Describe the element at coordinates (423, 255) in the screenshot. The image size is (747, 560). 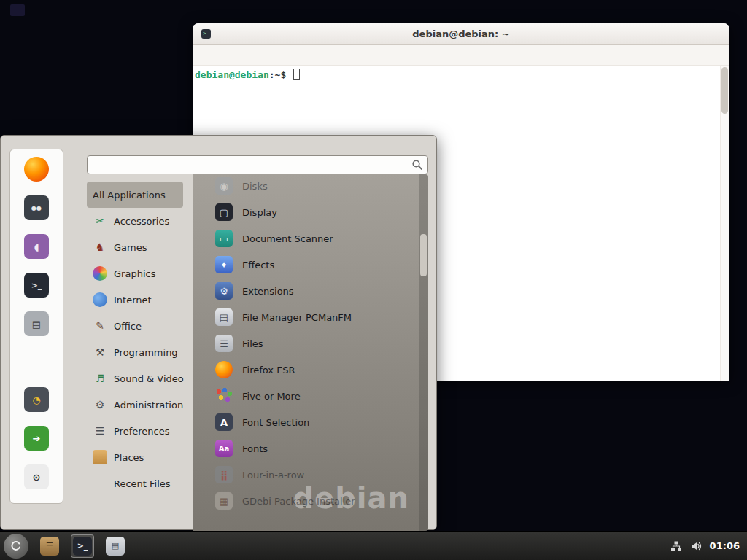
I see `applications-scrollbar-thumb` at that location.